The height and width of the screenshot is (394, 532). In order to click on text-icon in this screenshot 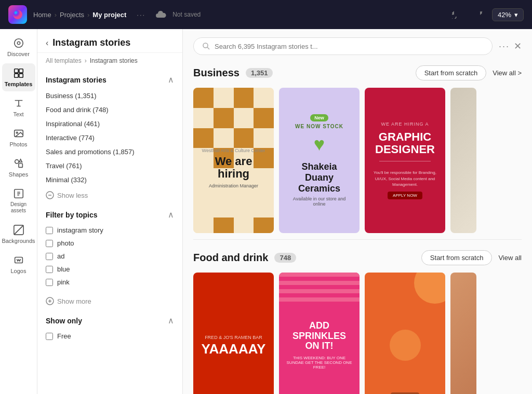, I will do `click(19, 103)`.